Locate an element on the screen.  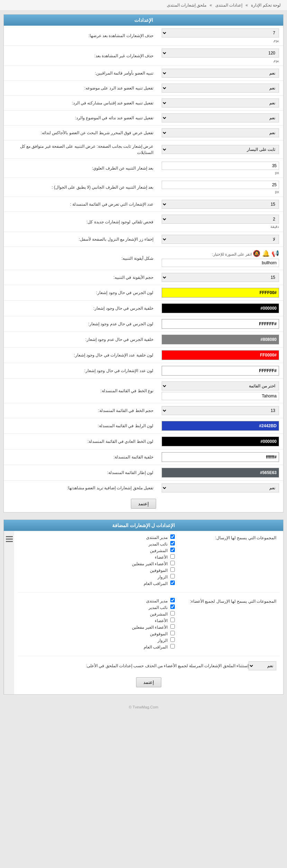
color-picker-26: #565E63 is located at coordinates (220, 473).